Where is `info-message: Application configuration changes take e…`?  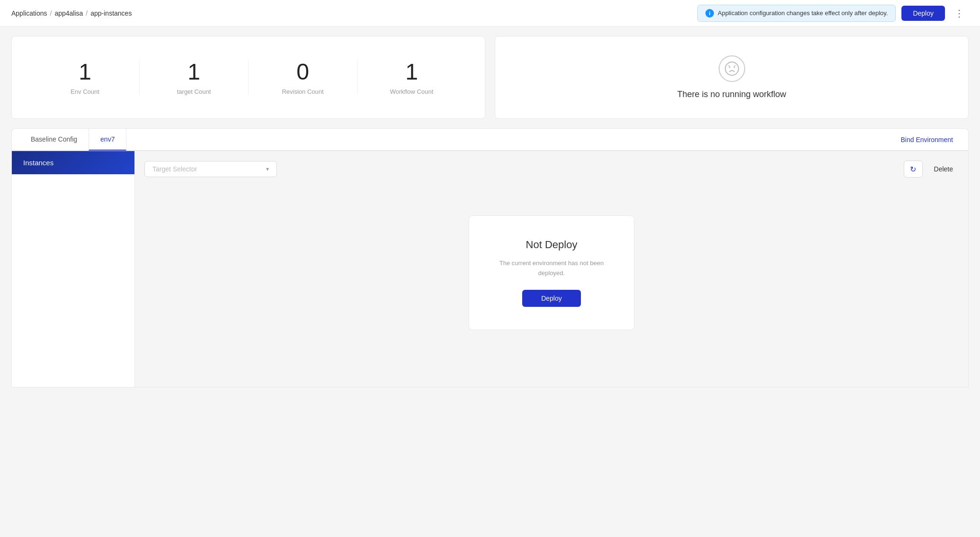 info-message: Application configuration changes take e… is located at coordinates (803, 13).